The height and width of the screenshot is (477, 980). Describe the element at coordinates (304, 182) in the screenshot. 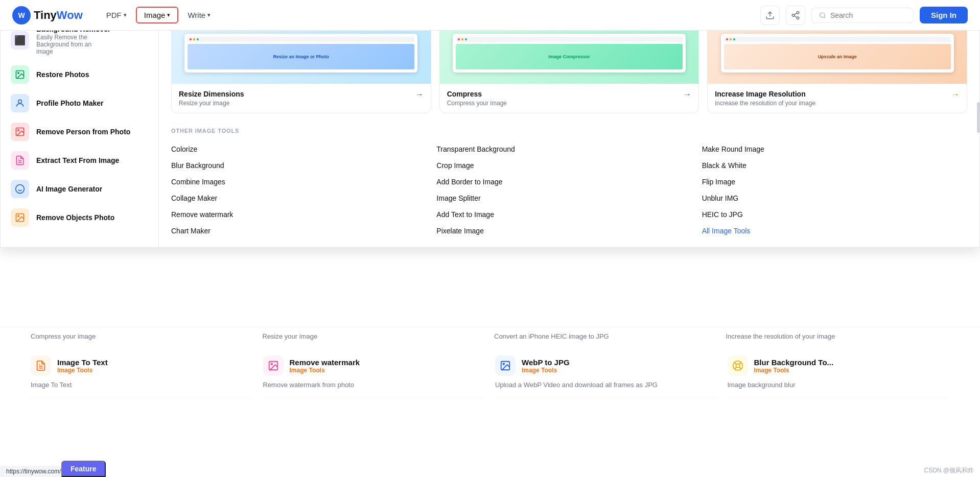

I see `tool-combine-images: Combine Images` at that location.